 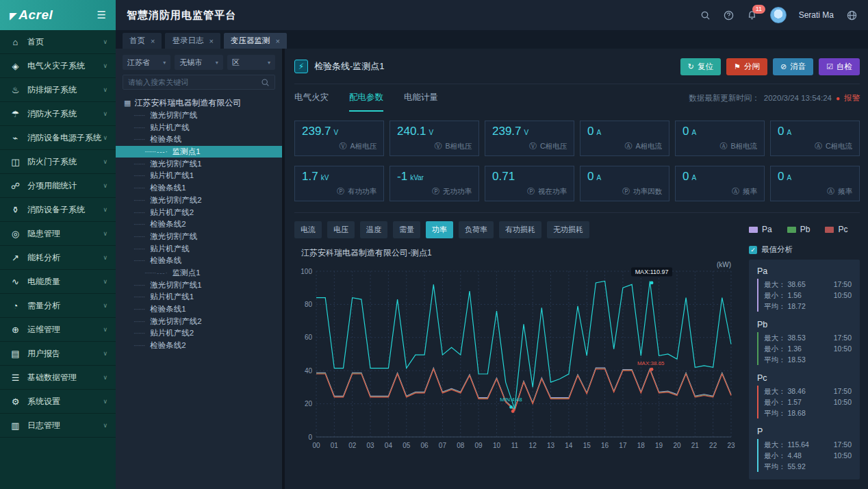 What do you see at coordinates (753, 250) in the screenshot?
I see `checkbox-checked-icon: ✓` at bounding box center [753, 250].